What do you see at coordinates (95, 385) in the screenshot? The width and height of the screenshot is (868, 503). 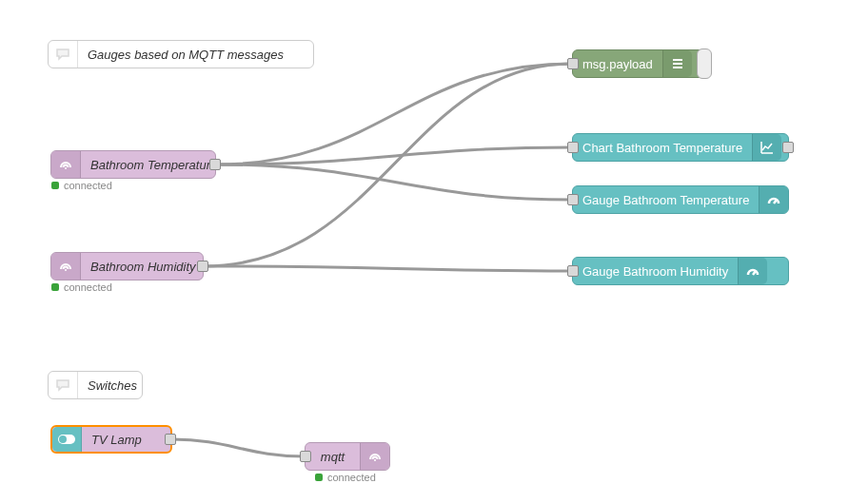 I see `comment-node-switches: Switches` at bounding box center [95, 385].